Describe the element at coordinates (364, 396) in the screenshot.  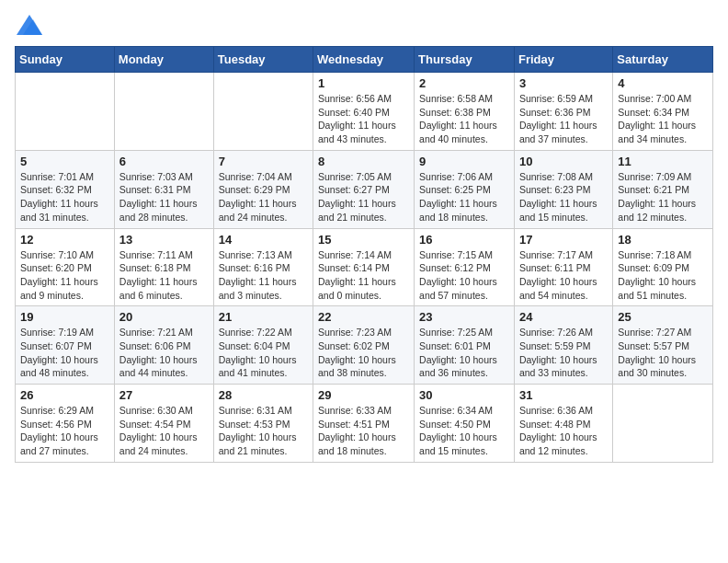
I see `day-number: 29` at that location.